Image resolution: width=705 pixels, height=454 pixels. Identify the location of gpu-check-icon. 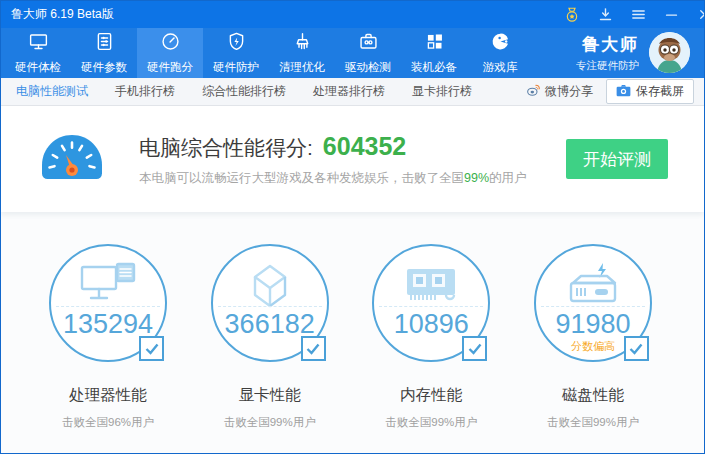
(314, 348).